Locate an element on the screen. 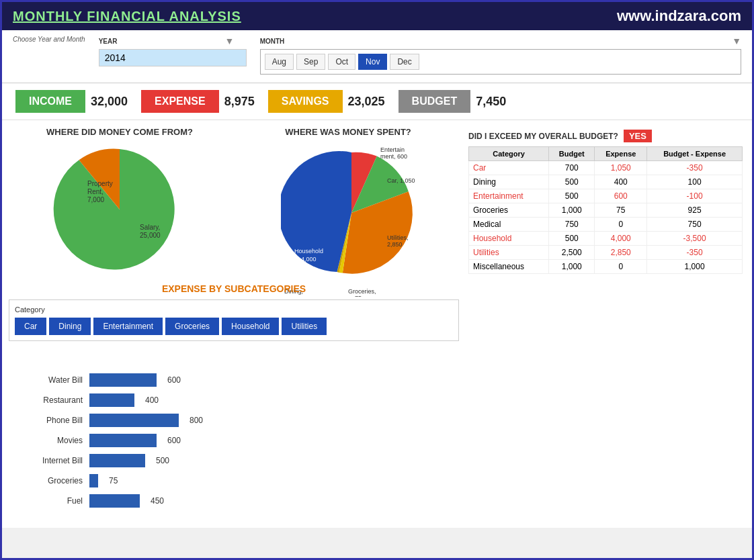 This screenshot has width=754, height=560. budget-label: BUDGET is located at coordinates (435, 101).